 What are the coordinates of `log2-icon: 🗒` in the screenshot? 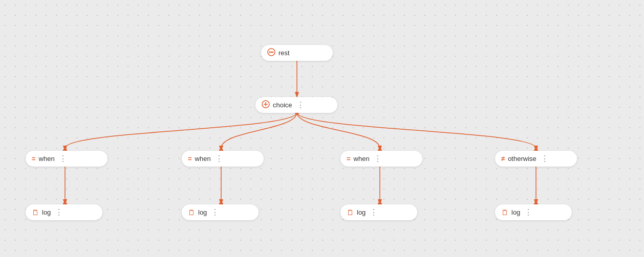 It's located at (191, 213).